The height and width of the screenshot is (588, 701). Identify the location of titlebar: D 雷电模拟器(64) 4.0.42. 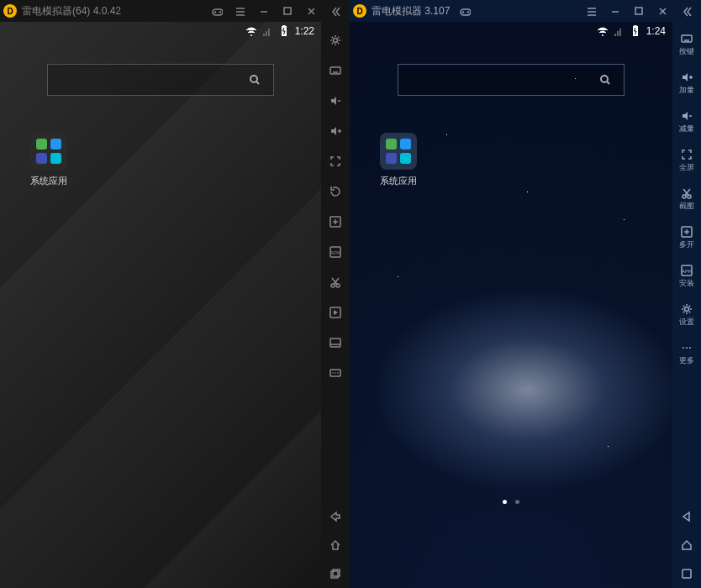
(175, 11).